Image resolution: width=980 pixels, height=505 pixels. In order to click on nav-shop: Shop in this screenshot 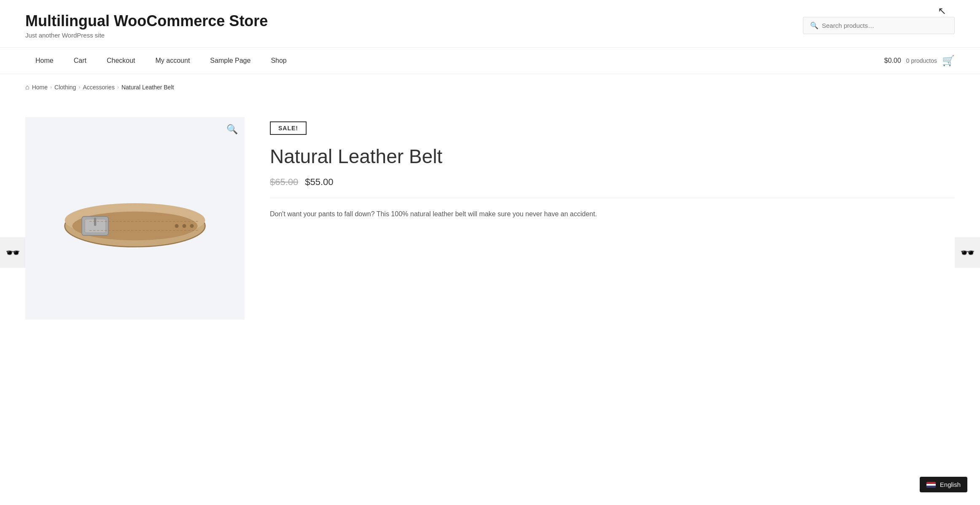, I will do `click(278, 61)`.